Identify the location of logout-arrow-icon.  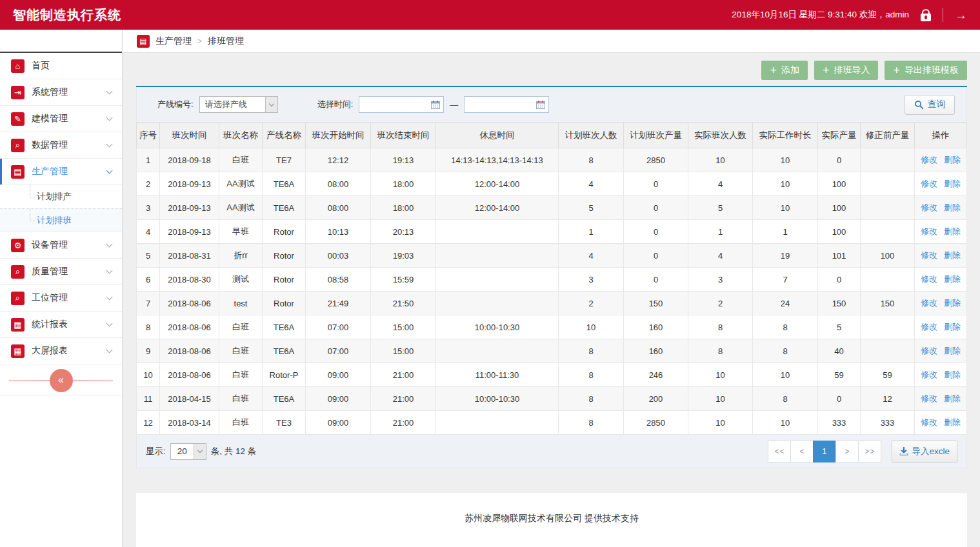
(961, 15).